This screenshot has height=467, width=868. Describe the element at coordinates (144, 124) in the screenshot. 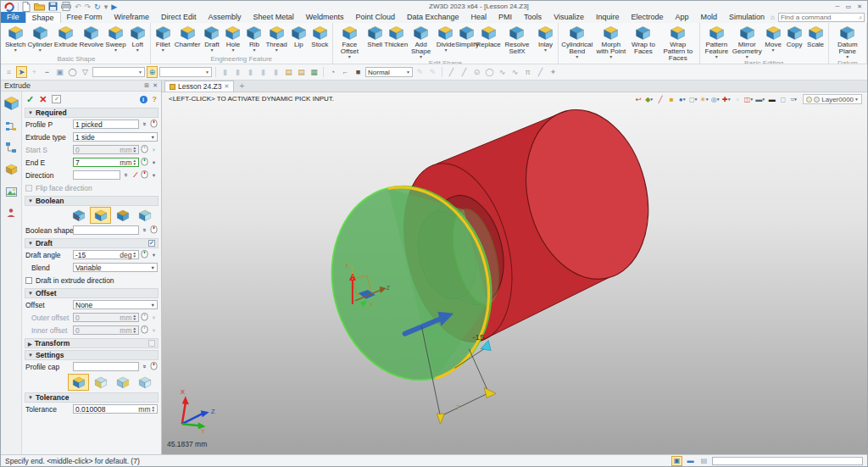

I see `expand-chevron-icon: »` at that location.